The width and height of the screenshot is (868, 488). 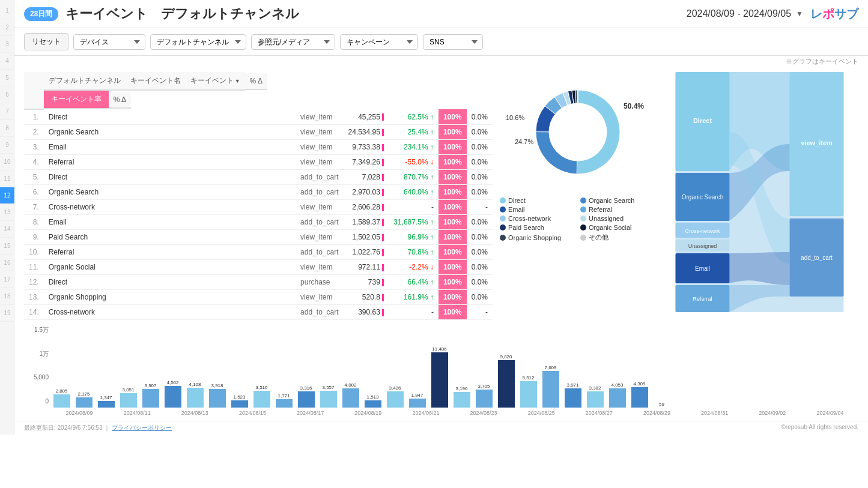 I want to click on row-channel: Paid Search, so click(x=169, y=238).